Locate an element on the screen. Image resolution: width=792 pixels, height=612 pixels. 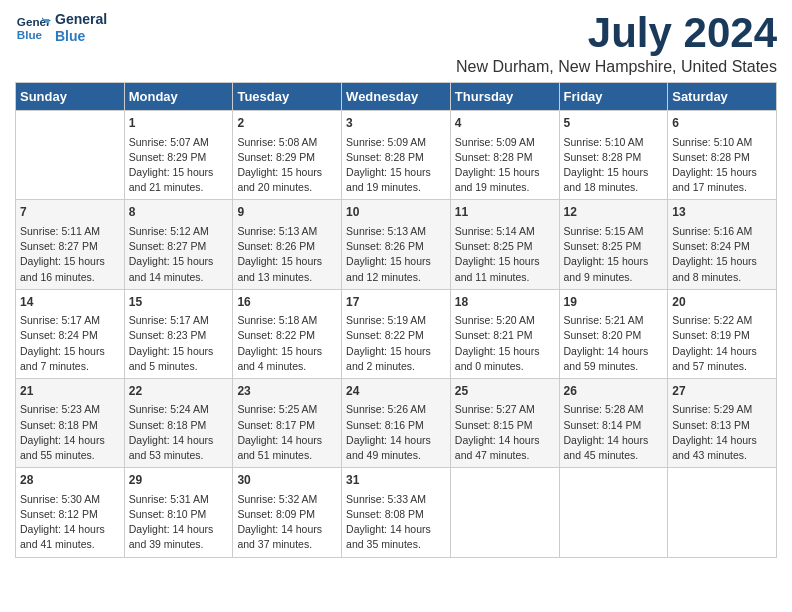
day-number: 19 is located at coordinates (614, 302).